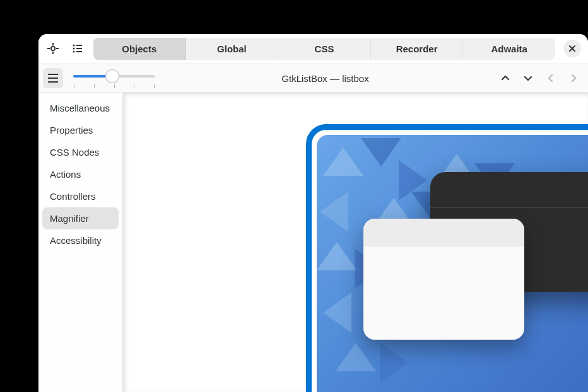  I want to click on nav-buttons, so click(539, 78).